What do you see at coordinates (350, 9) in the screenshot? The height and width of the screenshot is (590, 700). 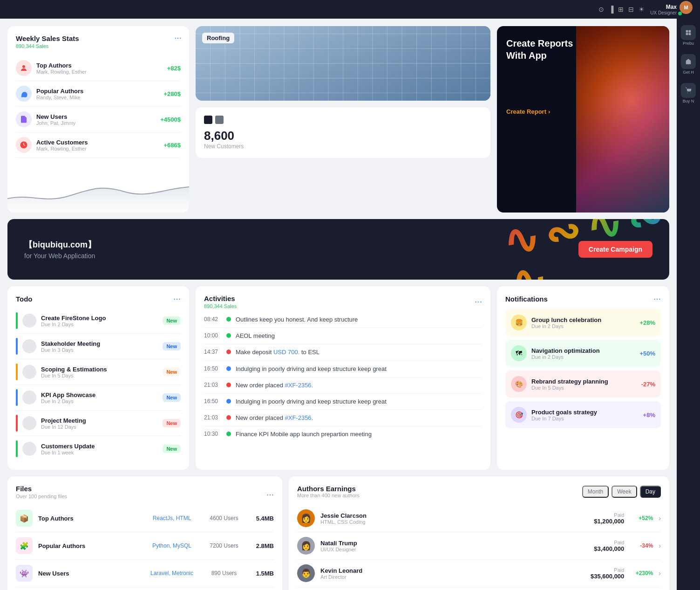 I see `topbar: ⊙ ▐ ⊞ ⊟ ☀ Max UX Designer M` at bounding box center [350, 9].